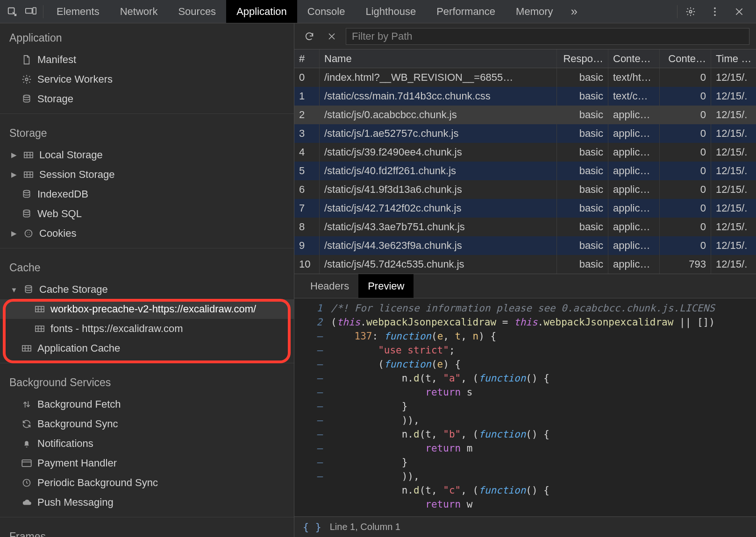 Image resolution: width=756 pixels, height=537 pixels. What do you see at coordinates (330, 286) in the screenshot?
I see `tab-headers: Headers` at bounding box center [330, 286].